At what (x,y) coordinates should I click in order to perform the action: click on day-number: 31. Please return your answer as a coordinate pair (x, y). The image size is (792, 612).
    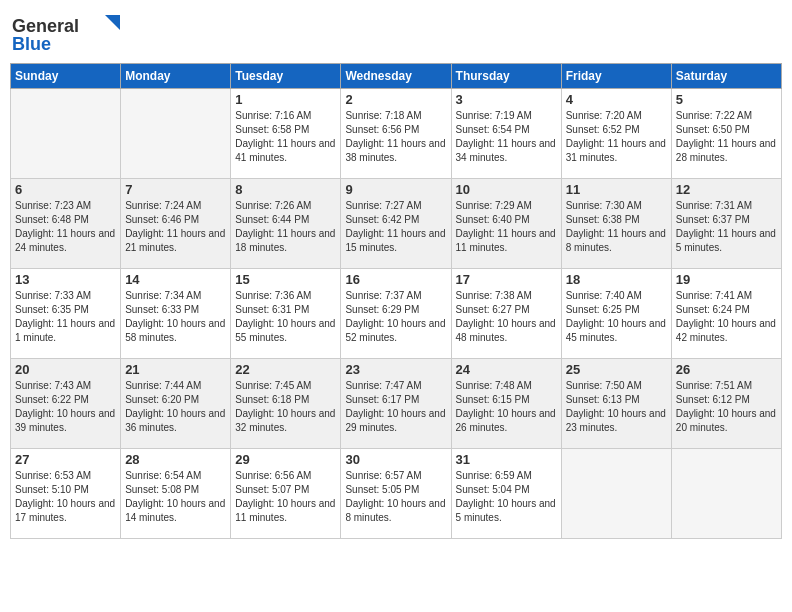
    Looking at the image, I should click on (506, 460).